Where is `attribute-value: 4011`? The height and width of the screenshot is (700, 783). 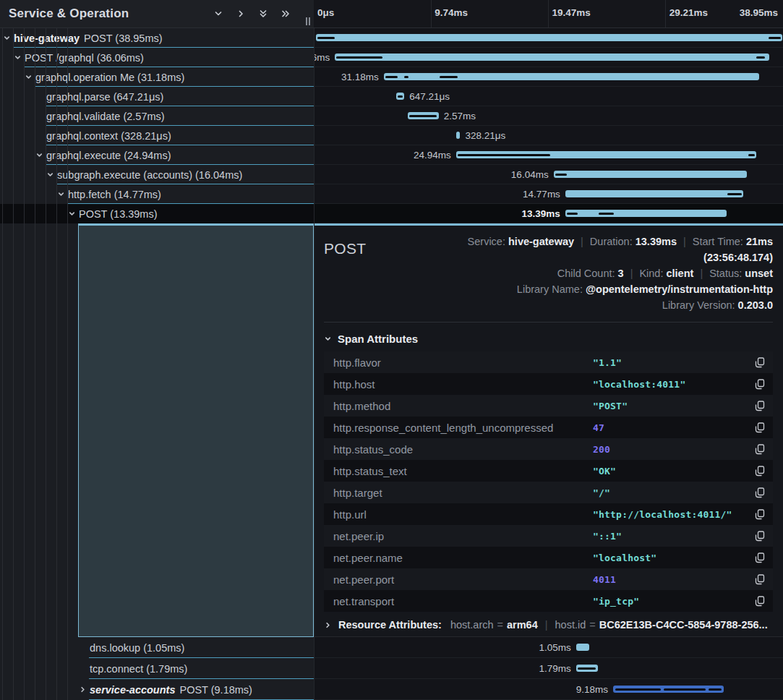
attribute-value: 4011 is located at coordinates (669, 580).